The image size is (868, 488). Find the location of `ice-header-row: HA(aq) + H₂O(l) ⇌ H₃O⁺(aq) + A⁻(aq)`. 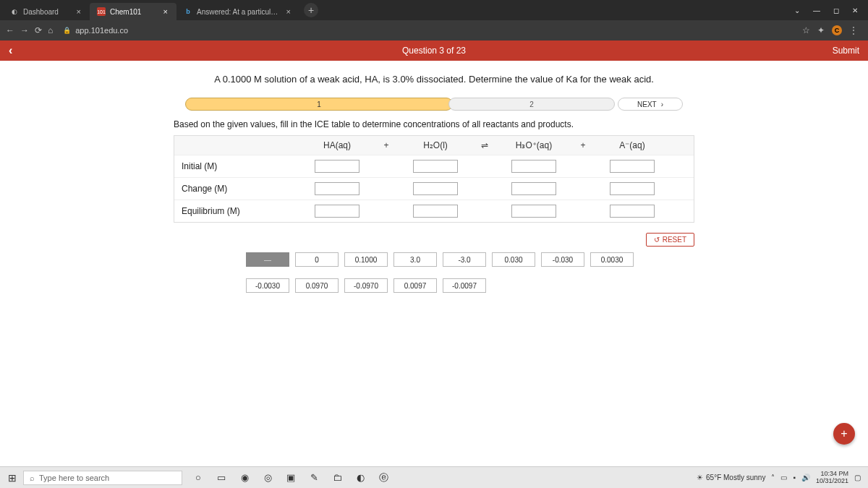

ice-header-row: HA(aq) + H₂O(l) ⇌ H₃O⁺(aq) + A⁻(aq) is located at coordinates (434, 146).